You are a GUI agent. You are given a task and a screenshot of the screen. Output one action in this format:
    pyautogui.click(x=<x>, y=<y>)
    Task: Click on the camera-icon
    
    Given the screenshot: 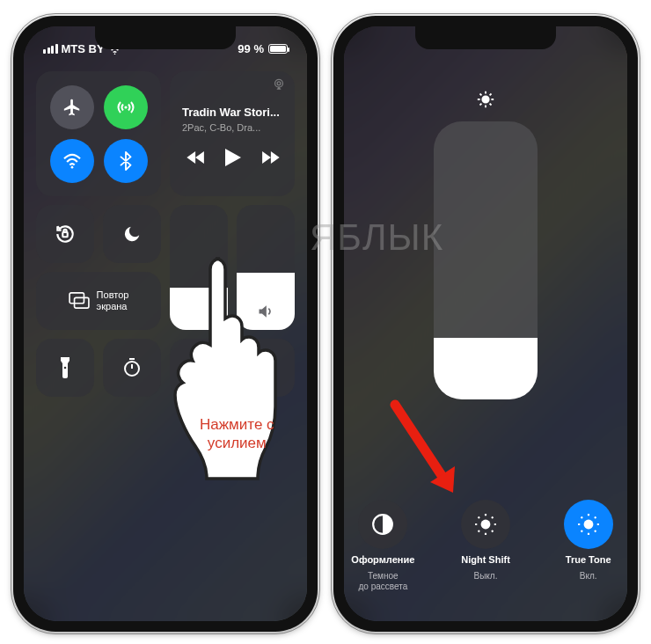 What is the action you would take?
    pyautogui.click(x=266, y=368)
    